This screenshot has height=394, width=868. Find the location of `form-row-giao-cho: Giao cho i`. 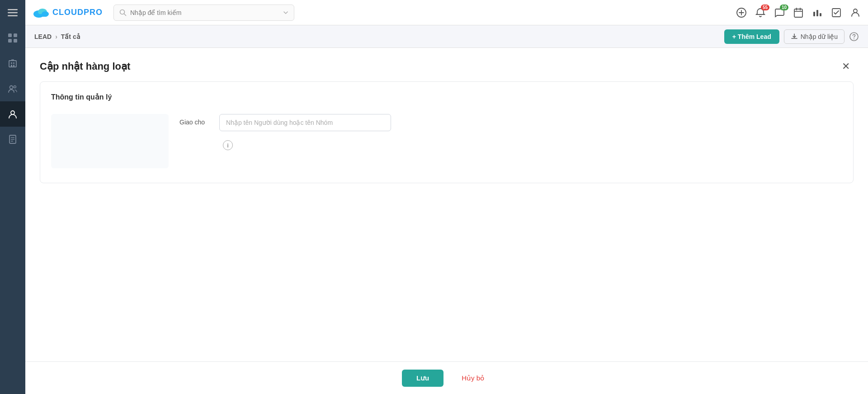

form-row-giao-cho: Giao cho i is located at coordinates (447, 141).